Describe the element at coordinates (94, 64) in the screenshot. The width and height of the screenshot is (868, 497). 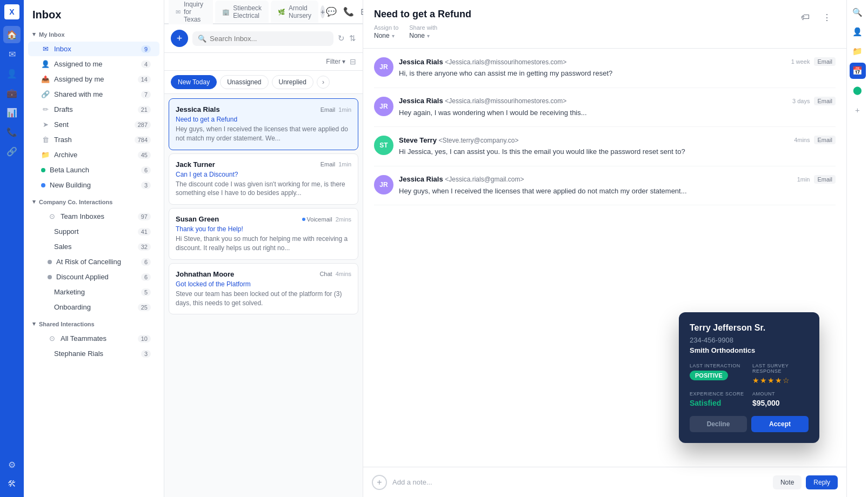
I see `sidebar-item-assigned-to-me: 👤 Assigned to me 4` at that location.